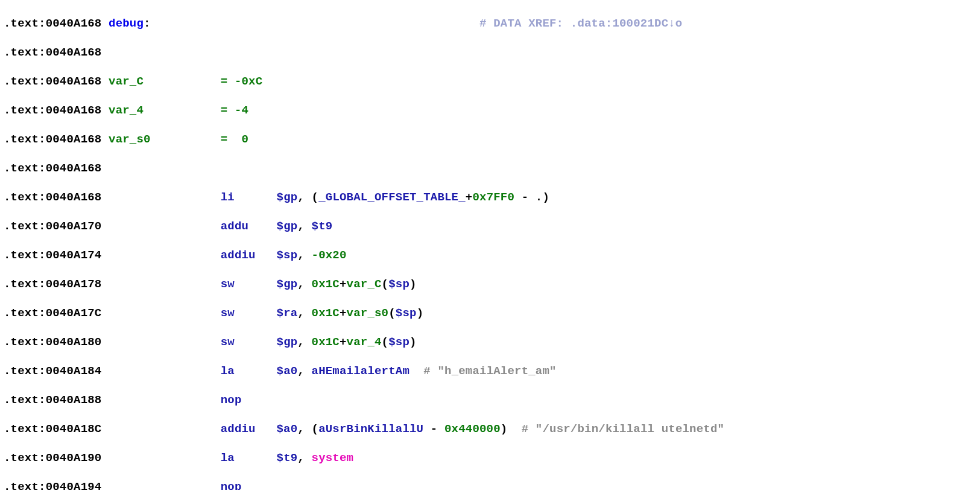 Image resolution: width=980 pixels, height=490 pixels. Describe the element at coordinates (74, 24) in the screenshot. I see `addr: 0040A168` at that location.